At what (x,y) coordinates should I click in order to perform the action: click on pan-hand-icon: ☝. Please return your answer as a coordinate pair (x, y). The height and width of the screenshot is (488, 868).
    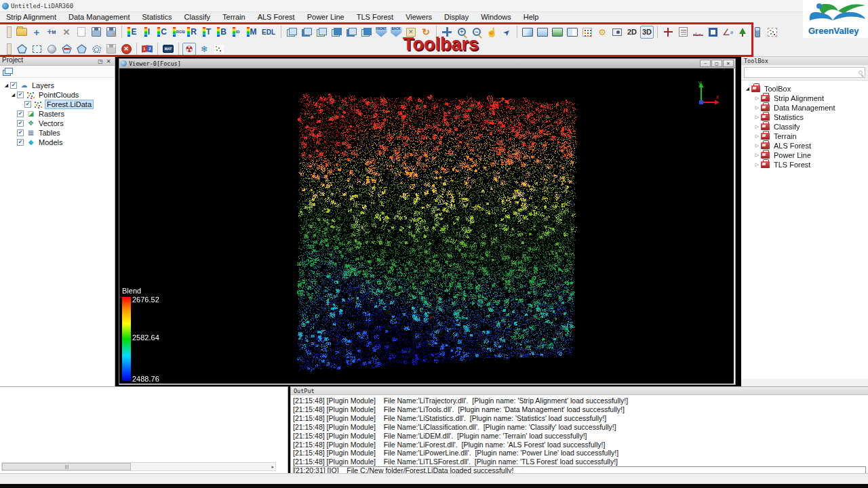
    Looking at the image, I should click on (492, 33).